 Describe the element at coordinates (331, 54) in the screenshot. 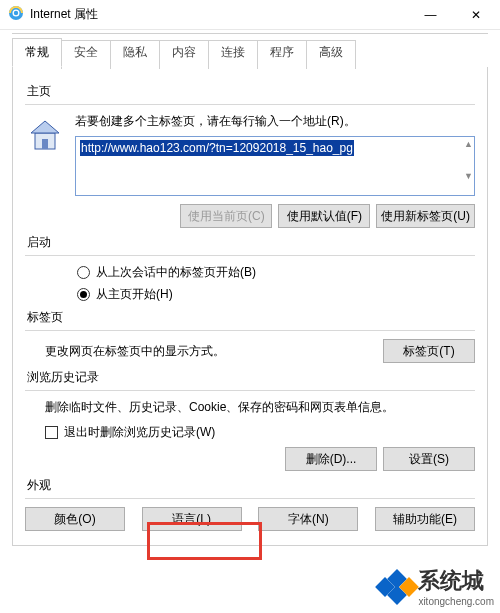

I see `tab-advanced: 高级` at that location.